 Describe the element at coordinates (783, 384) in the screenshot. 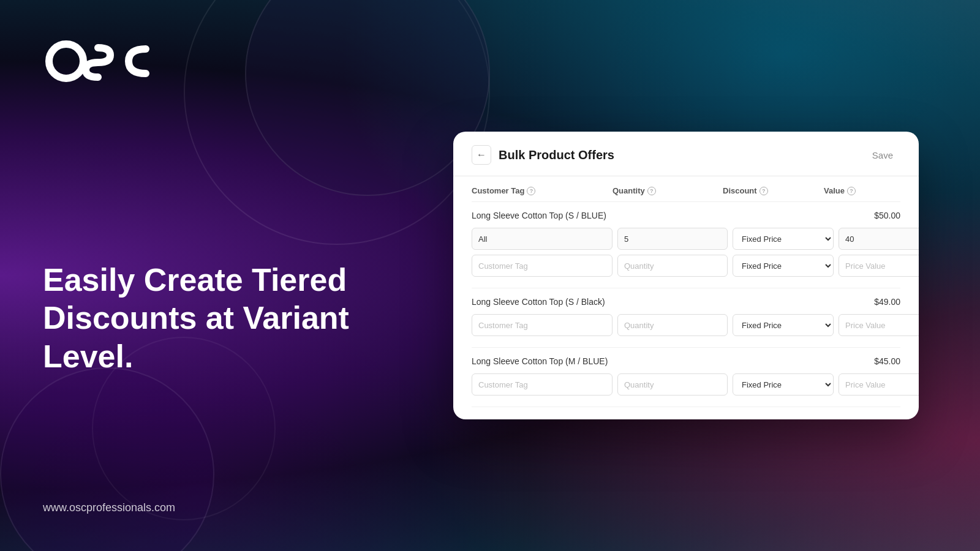

I see `discount-select-3-1: Fixed Price Percentage Amount Off` at that location.